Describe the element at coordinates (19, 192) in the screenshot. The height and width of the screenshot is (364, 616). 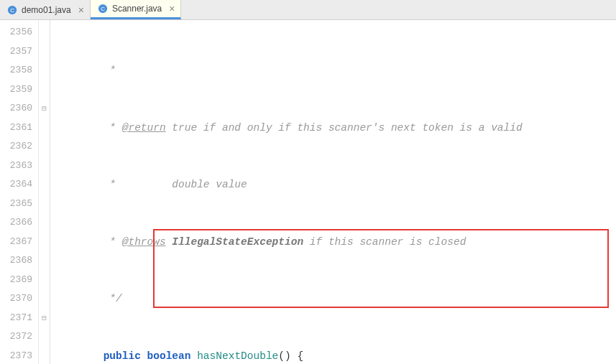
I see `line-number-gutter: 2356235723582359236023612362236323642365…` at that location.